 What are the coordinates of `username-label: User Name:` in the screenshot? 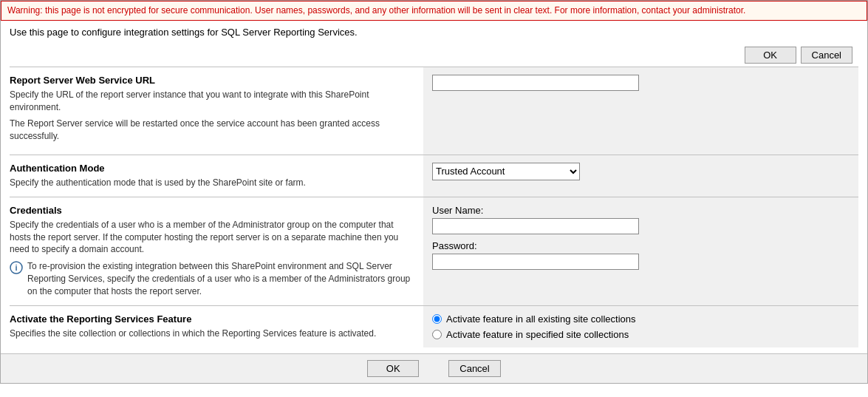 It's located at (643, 210).